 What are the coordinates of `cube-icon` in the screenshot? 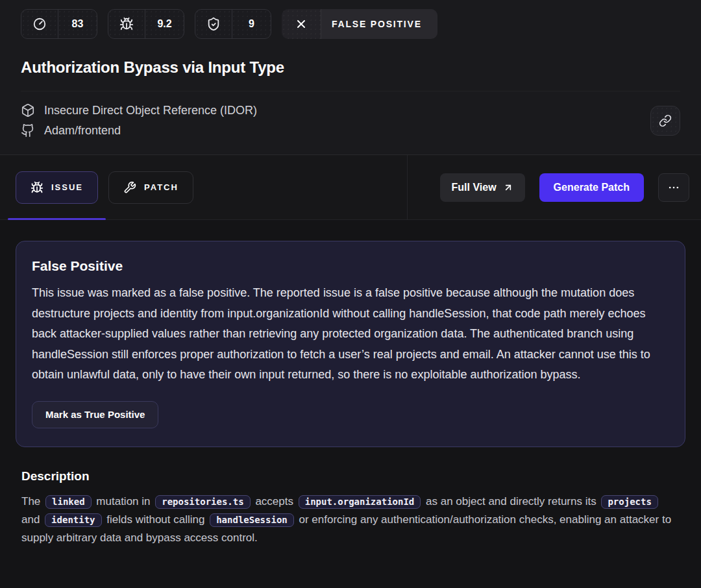 It's located at (28, 110).